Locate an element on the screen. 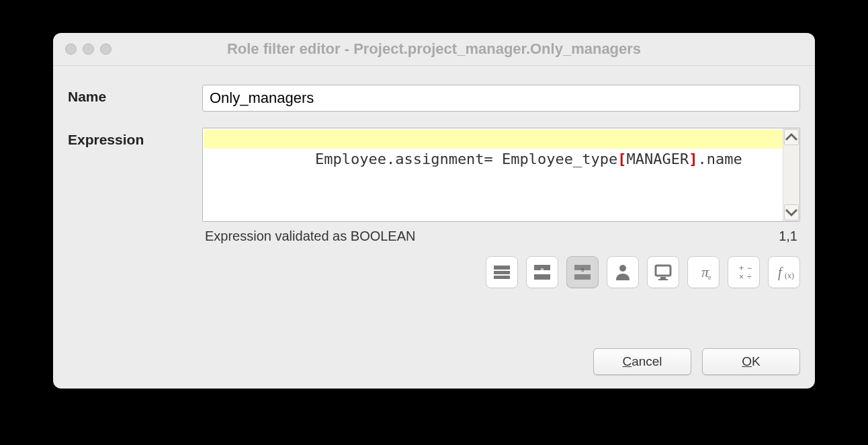 The image size is (868, 445). expr-rbracket: ] is located at coordinates (693, 159).